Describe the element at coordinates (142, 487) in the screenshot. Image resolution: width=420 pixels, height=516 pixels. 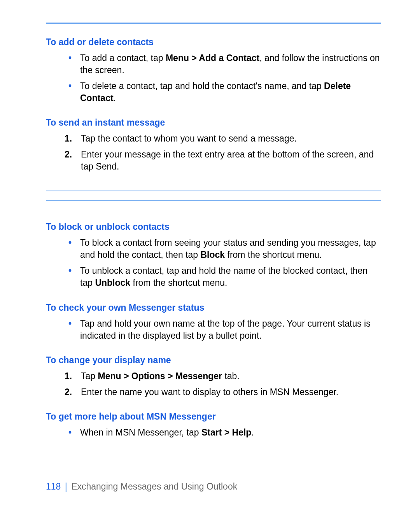
I see `page-footer: 118 | Exchanging Messages and Using Outl…` at that location.